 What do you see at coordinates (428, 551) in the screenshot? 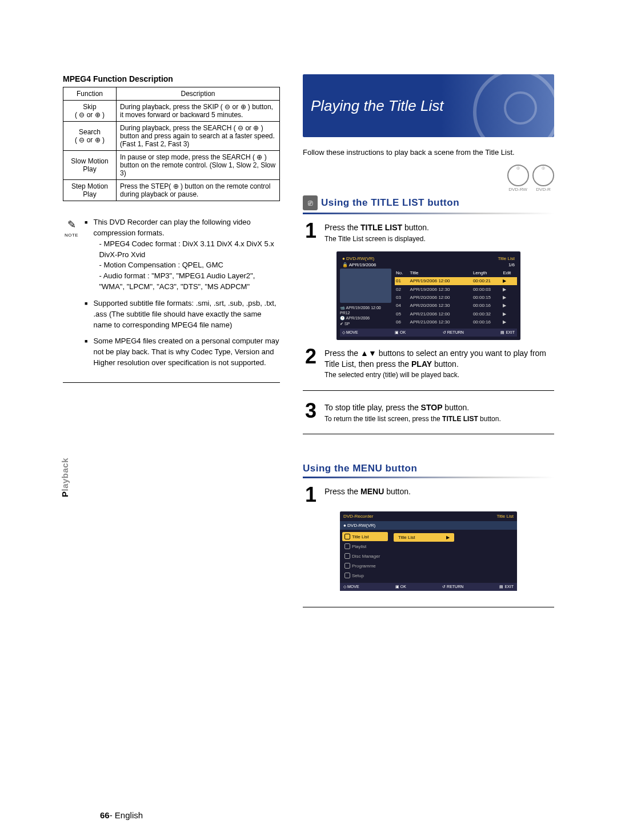
I see `menu-screenshot: DVD-RecorderTitle List ● DVD-RW(VR) Titl…` at bounding box center [428, 551].